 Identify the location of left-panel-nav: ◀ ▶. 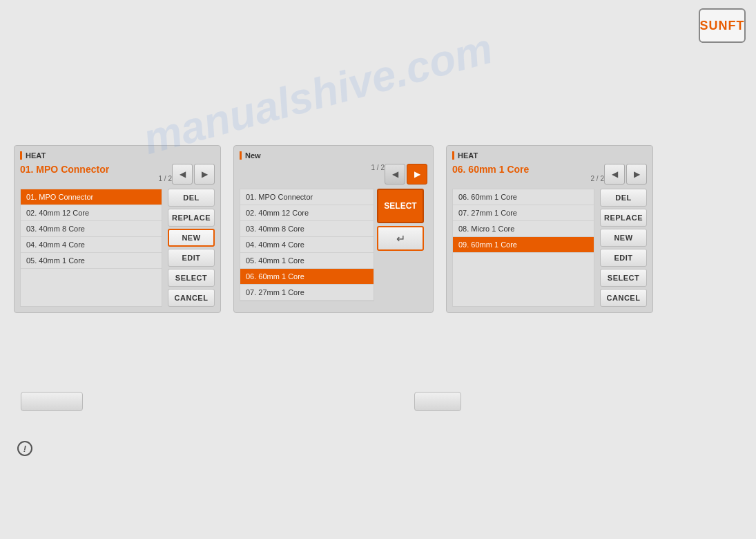
(193, 174).